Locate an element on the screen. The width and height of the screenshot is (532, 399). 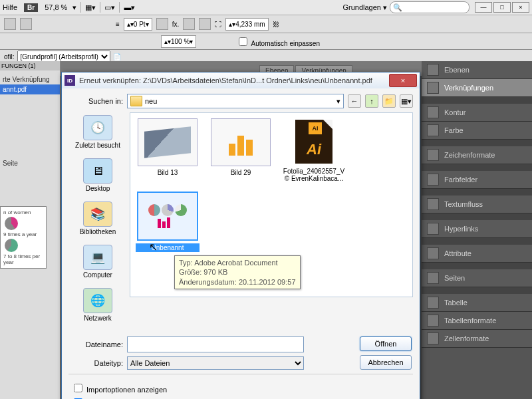
dialog-close-button: × is located at coordinates (403, 80).